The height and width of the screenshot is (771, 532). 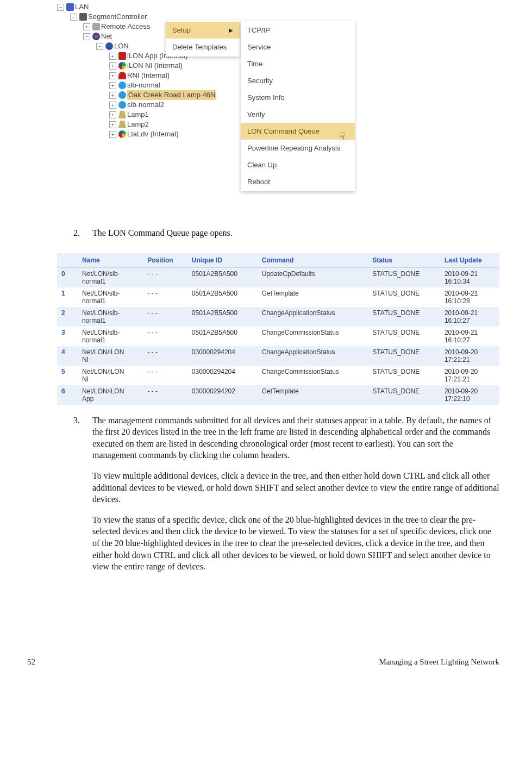 I want to click on cell-index: 2, so click(x=67, y=317).